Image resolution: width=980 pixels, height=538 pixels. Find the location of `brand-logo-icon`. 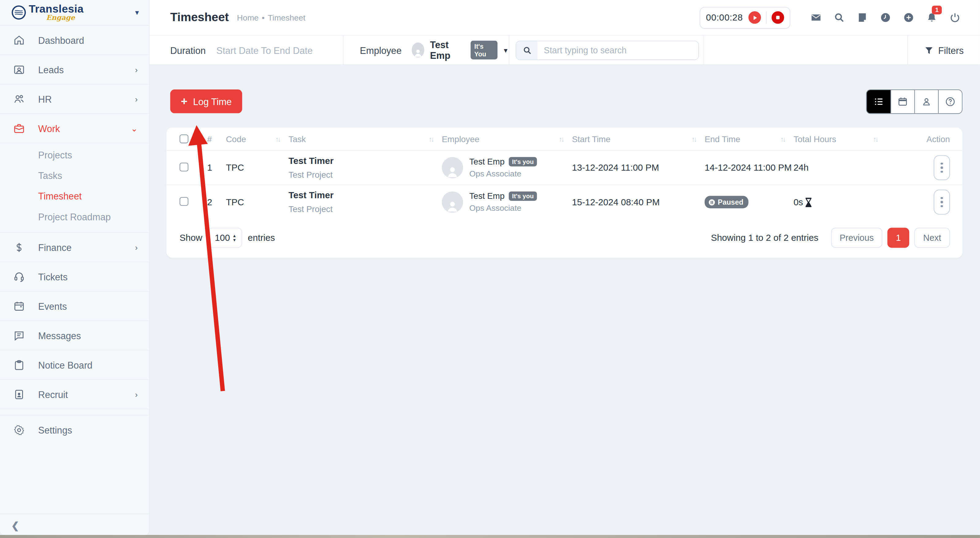

brand-logo-icon is located at coordinates (19, 12).